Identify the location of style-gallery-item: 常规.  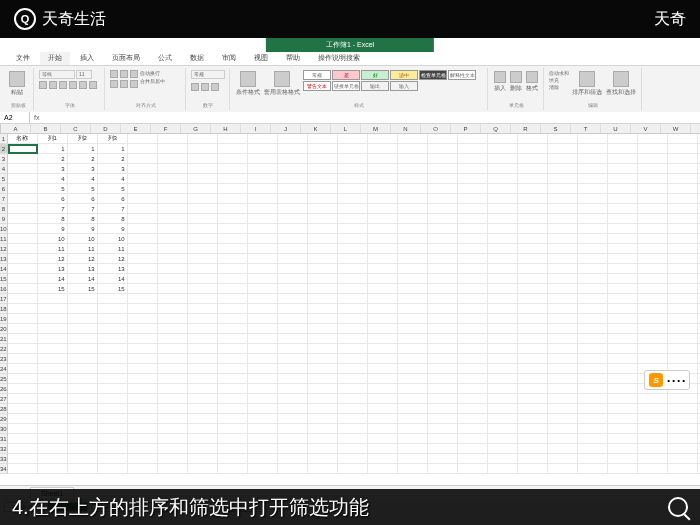
(317, 75).